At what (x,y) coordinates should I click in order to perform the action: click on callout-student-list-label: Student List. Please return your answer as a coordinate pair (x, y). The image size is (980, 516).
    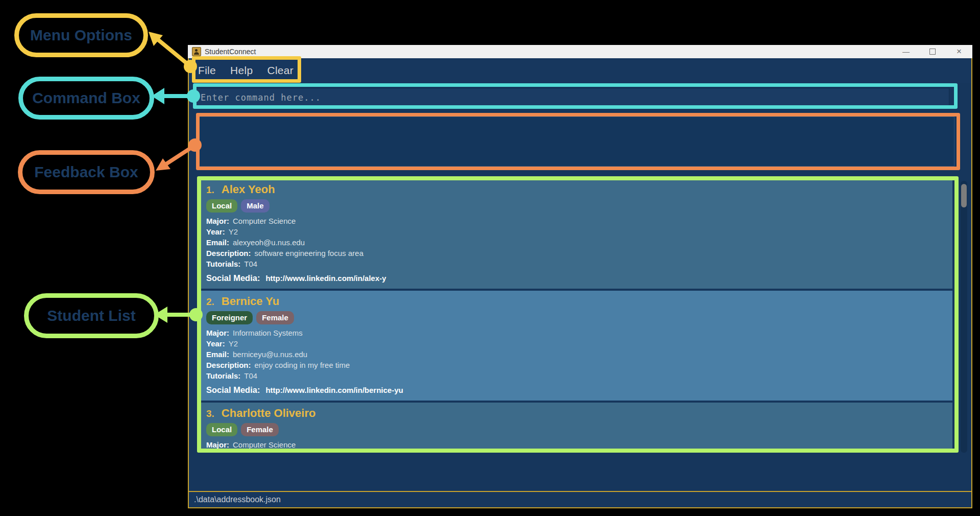
    Looking at the image, I should click on (91, 316).